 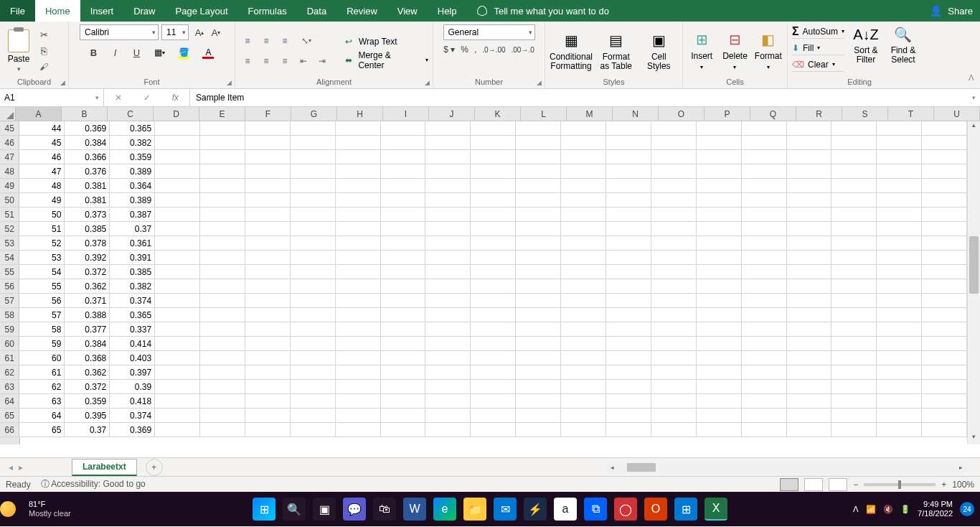 What do you see at coordinates (248, 41) in the screenshot?
I see `align-top-button: ≡` at bounding box center [248, 41].